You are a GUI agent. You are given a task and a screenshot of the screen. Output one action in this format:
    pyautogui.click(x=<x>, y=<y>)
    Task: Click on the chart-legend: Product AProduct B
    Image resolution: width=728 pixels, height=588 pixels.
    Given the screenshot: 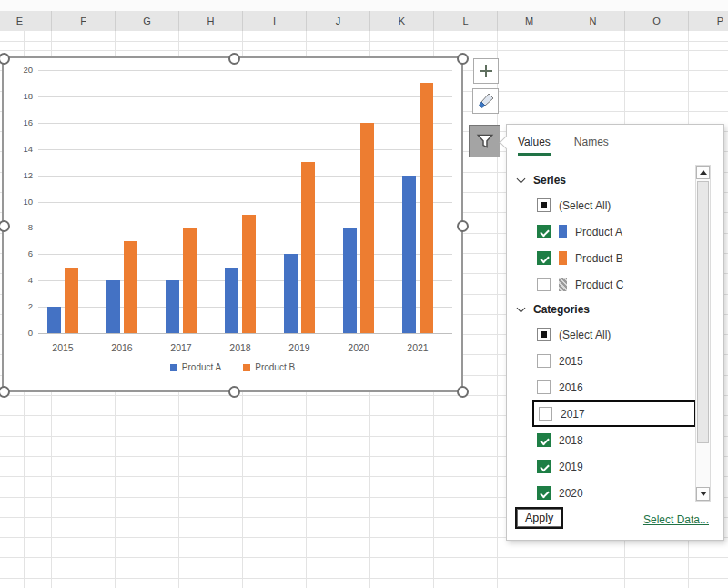 What is the action you would take?
    pyautogui.click(x=233, y=368)
    